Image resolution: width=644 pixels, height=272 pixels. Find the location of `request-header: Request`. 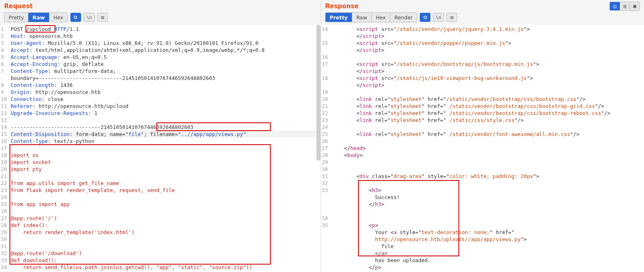

request-header: Request is located at coordinates (160, 6).